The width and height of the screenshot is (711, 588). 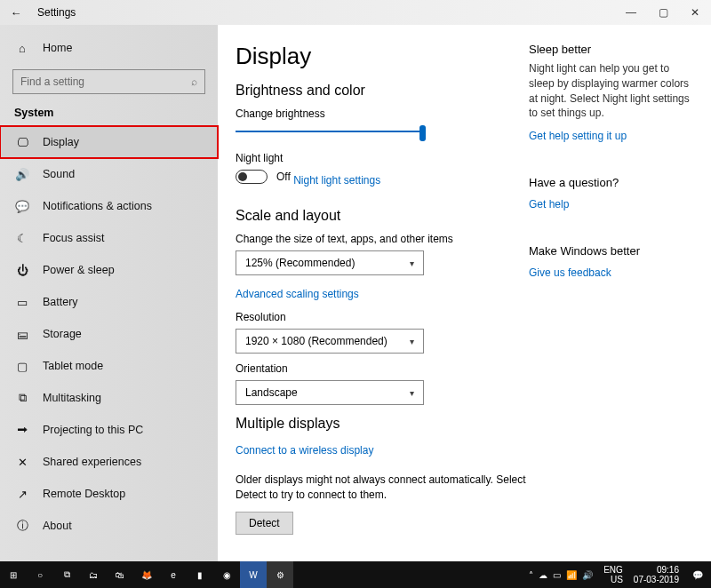 I want to click on sidebar-item-label: Shared experiences, so click(x=92, y=462).